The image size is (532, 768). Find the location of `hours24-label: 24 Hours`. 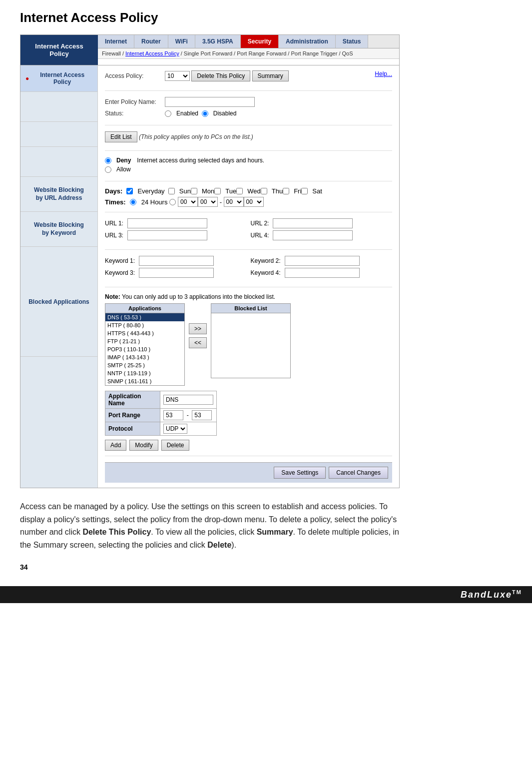

hours24-label: 24 Hours is located at coordinates (149, 202).